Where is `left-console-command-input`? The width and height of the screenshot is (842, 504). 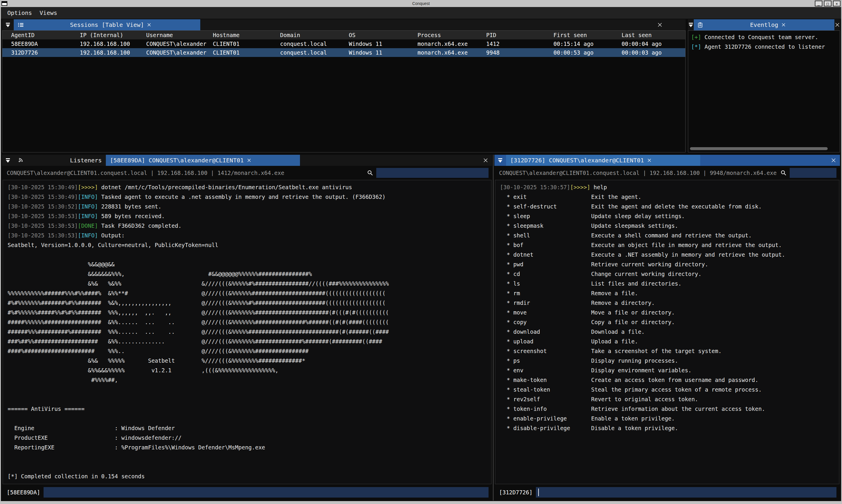 left-console-command-input is located at coordinates (266, 492).